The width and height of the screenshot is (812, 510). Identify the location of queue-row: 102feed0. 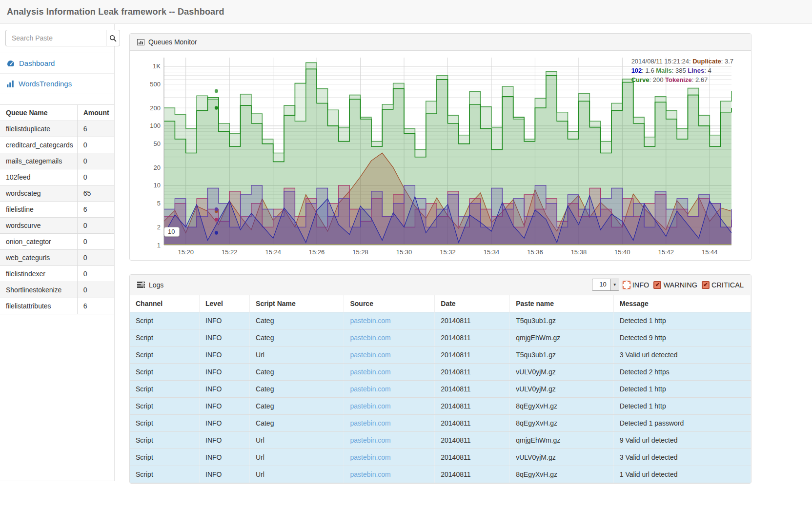
(57, 178).